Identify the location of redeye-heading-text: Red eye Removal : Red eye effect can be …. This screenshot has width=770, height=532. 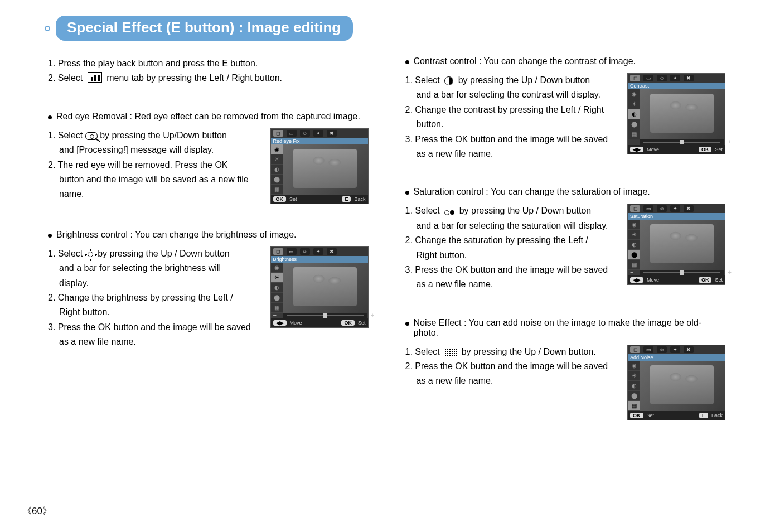
(209, 117).